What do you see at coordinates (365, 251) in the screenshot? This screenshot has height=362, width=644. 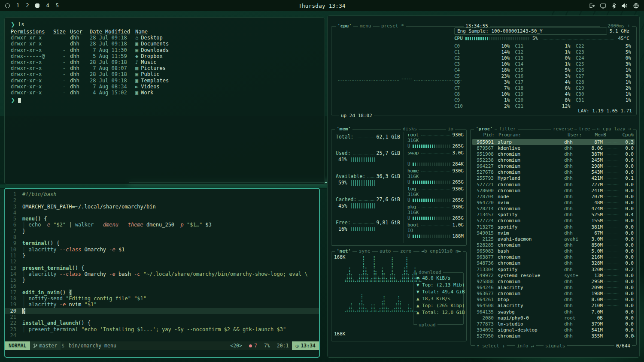 I see `sync-toggle: sync` at bounding box center [365, 251].